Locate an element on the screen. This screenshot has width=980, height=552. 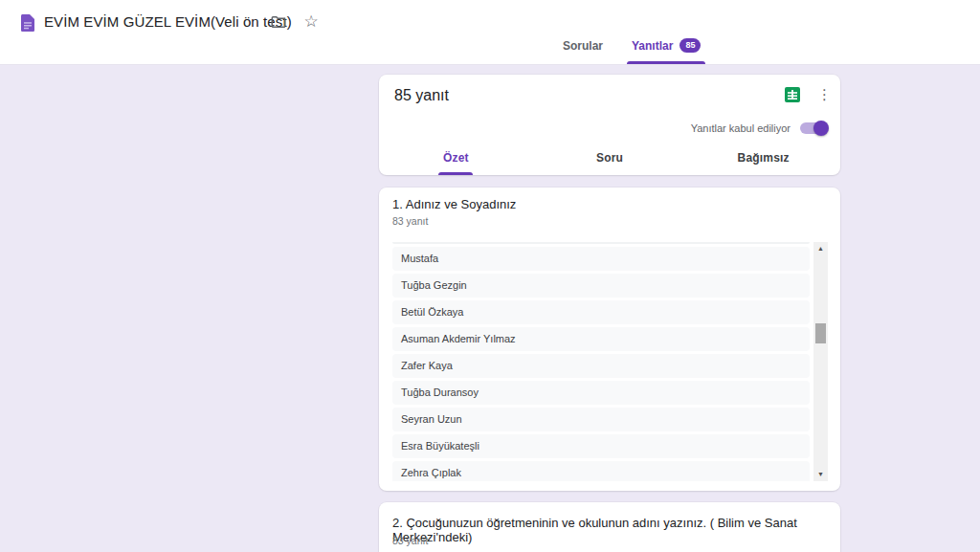
active-tab-underline is located at coordinates (666, 63).